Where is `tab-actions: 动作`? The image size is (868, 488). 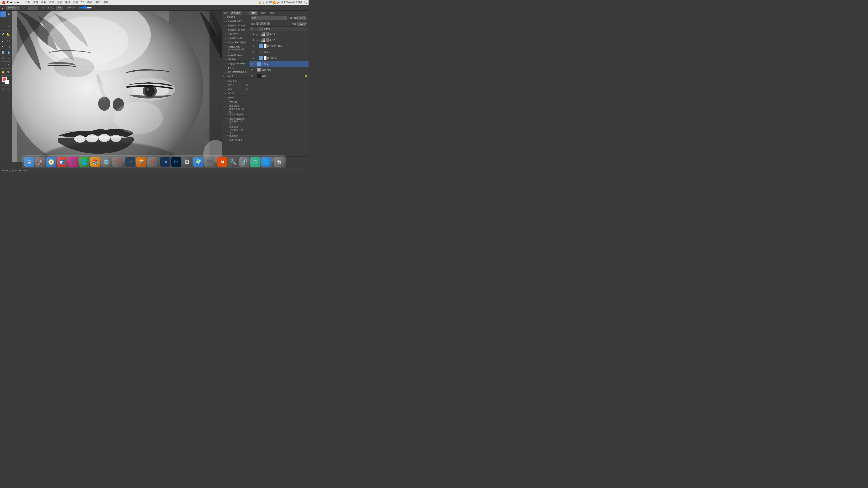 tab-actions: 动作 is located at coordinates (226, 13).